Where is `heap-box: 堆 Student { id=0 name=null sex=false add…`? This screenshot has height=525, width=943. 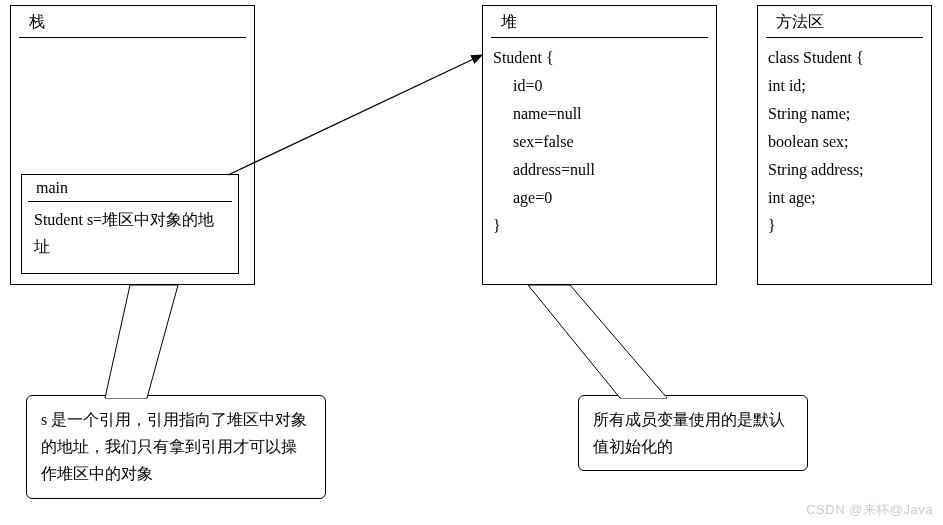
heap-box: 堆 Student { id=0 name=null sex=false add… is located at coordinates (600, 145).